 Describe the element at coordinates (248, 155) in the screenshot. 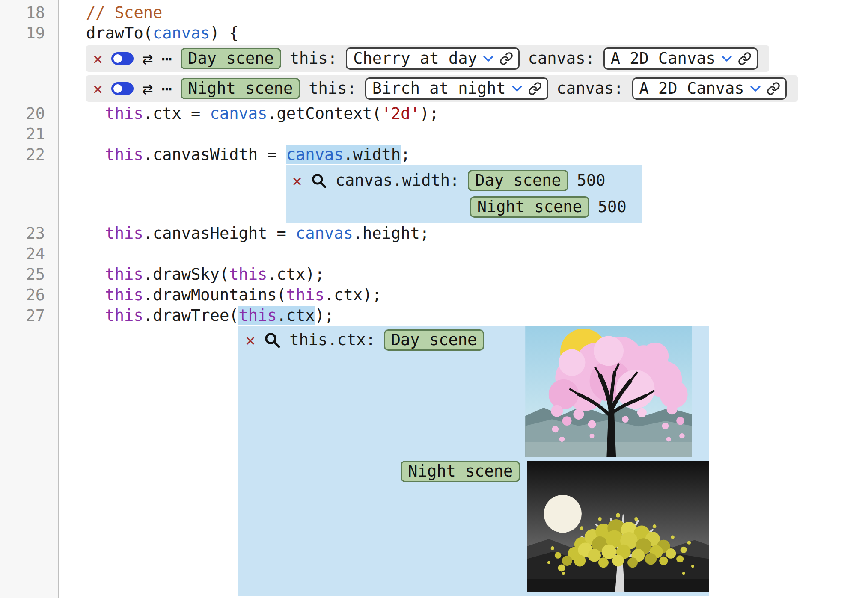

I see `code-text-22: this.canvasWidth = canvas.width;` at that location.